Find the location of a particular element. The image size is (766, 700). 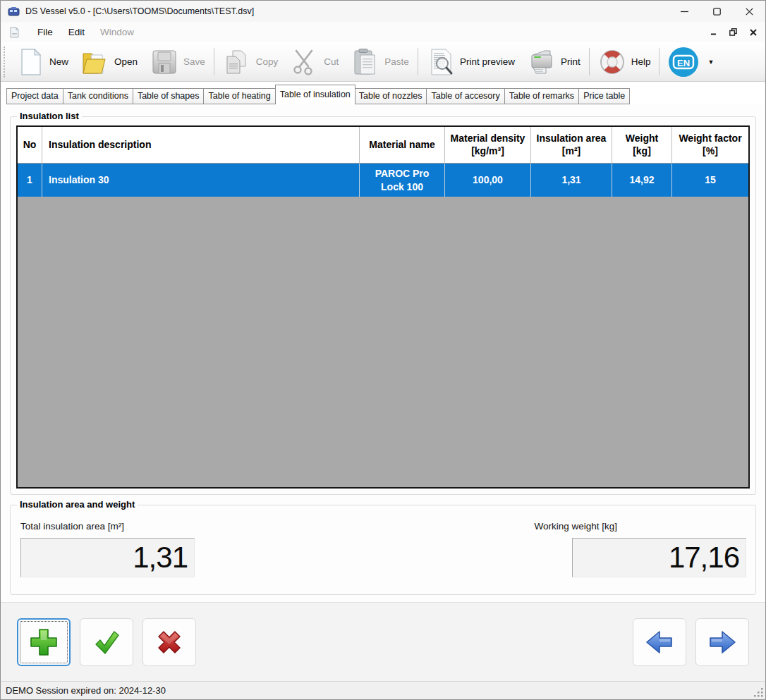

total-area-label: Total insulation area [m²] is located at coordinates (72, 526).